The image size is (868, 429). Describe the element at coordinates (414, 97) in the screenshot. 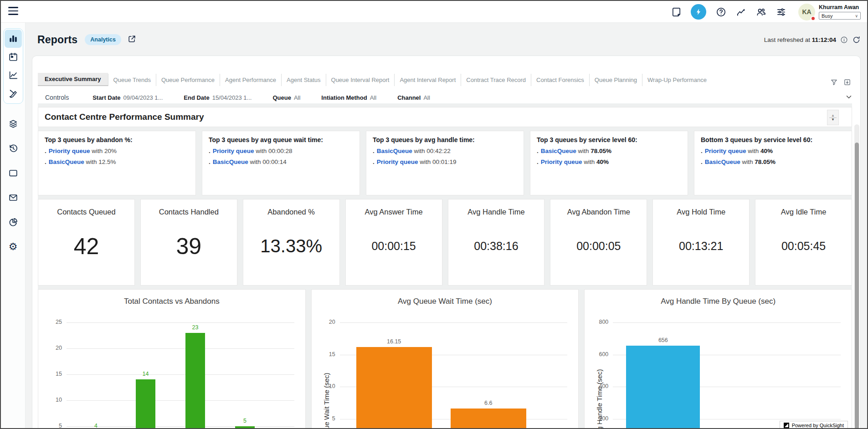

I see `filter-channel: ChannelAll` at that location.